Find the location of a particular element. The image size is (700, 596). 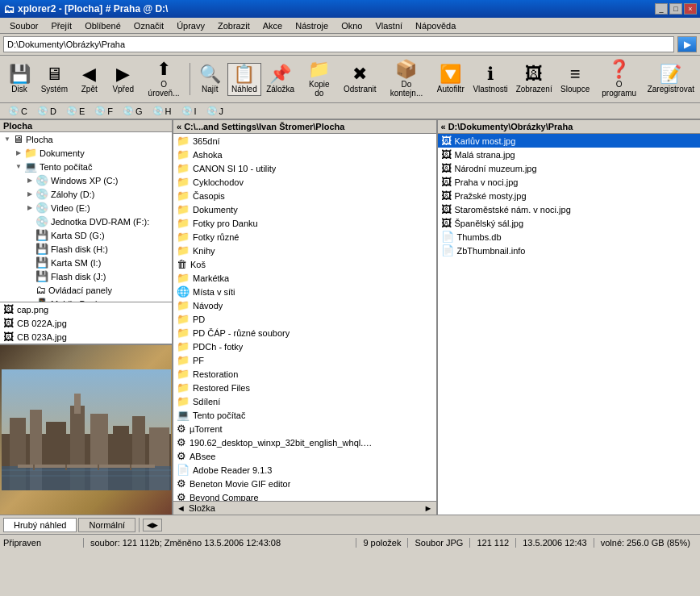

minimize-button: _ is located at coordinates (661, 9).